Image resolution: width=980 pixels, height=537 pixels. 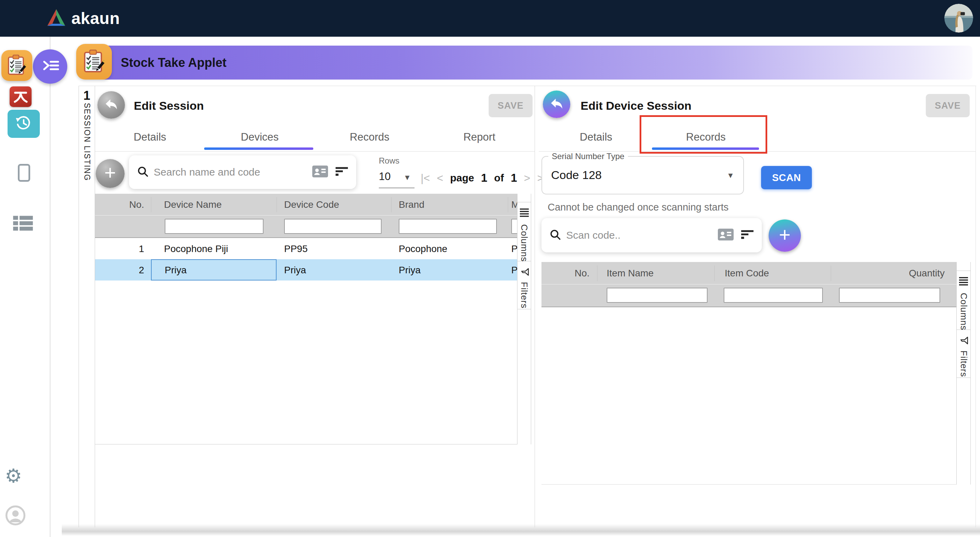 What do you see at coordinates (14, 476) in the screenshot?
I see `settings-gear-icon: ⚙` at bounding box center [14, 476].